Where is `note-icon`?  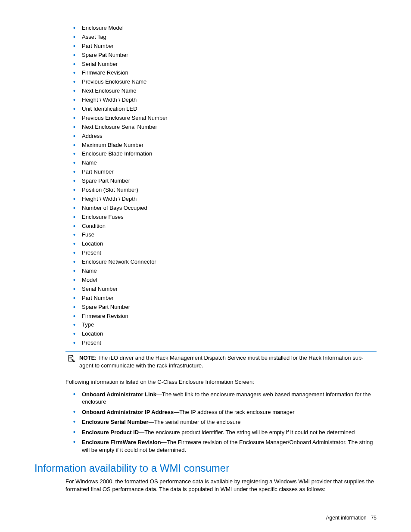
note-icon is located at coordinates (72, 362).